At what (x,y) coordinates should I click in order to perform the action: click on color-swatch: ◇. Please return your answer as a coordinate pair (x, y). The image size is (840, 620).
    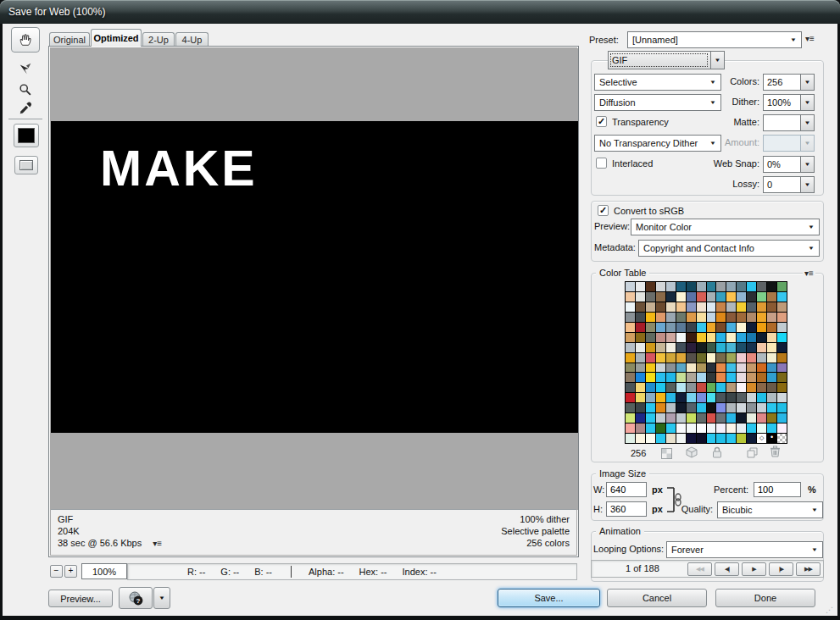
    Looking at the image, I should click on (761, 439).